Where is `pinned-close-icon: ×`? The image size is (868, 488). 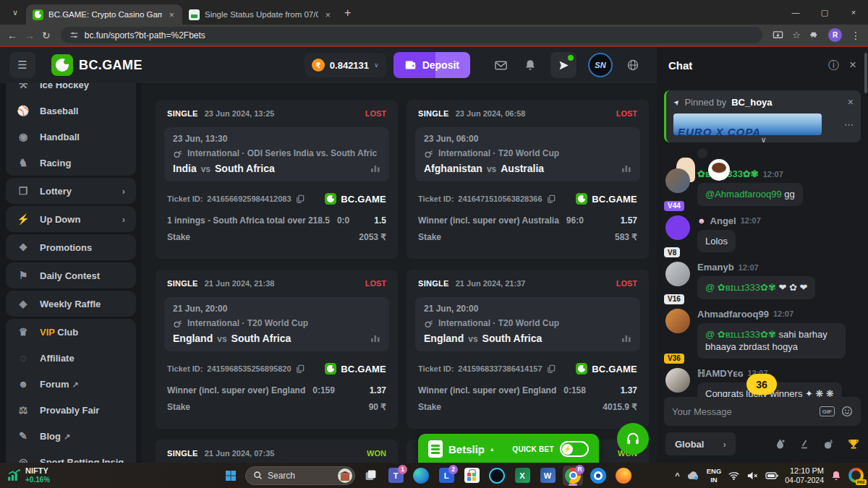
pinned-close-icon: × is located at coordinates (851, 102).